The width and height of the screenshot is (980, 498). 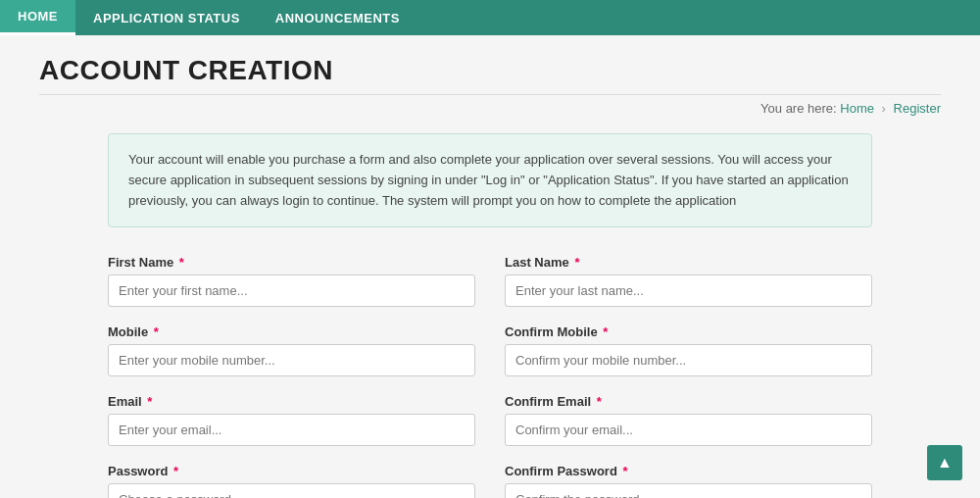 I want to click on first-name-label: First Name *, so click(x=292, y=263).